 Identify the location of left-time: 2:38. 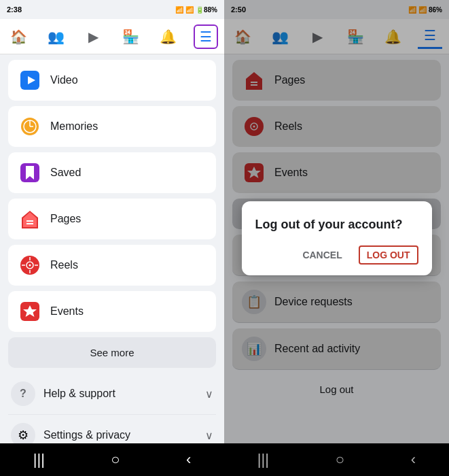
(14, 10).